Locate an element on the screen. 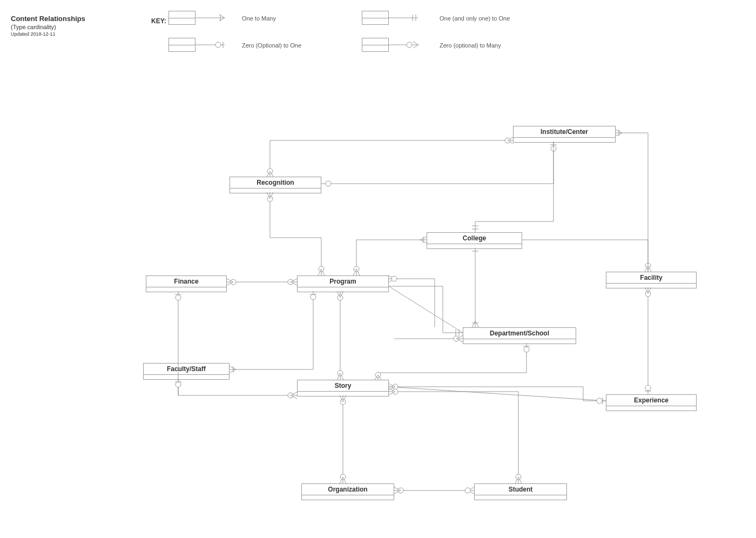 This screenshot has height=538, width=756. entity-finance-label: Finance is located at coordinates (186, 282).